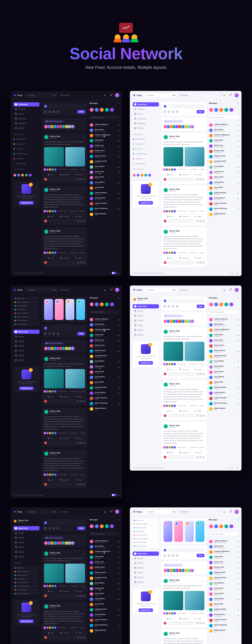  Describe the element at coordinates (224, 325) in the screenshot. I see `message-item: Bessie RecoLet's catch up soon` at that location.